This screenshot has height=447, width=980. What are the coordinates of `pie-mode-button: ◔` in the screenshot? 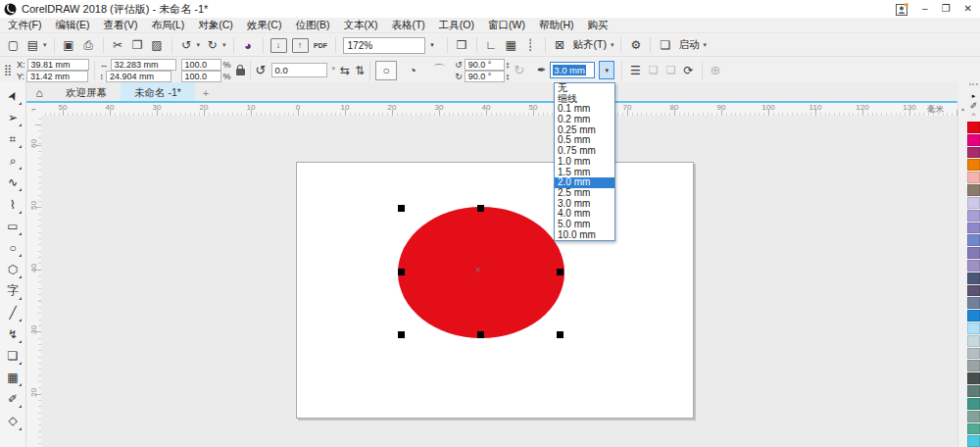 It's located at (413, 71).